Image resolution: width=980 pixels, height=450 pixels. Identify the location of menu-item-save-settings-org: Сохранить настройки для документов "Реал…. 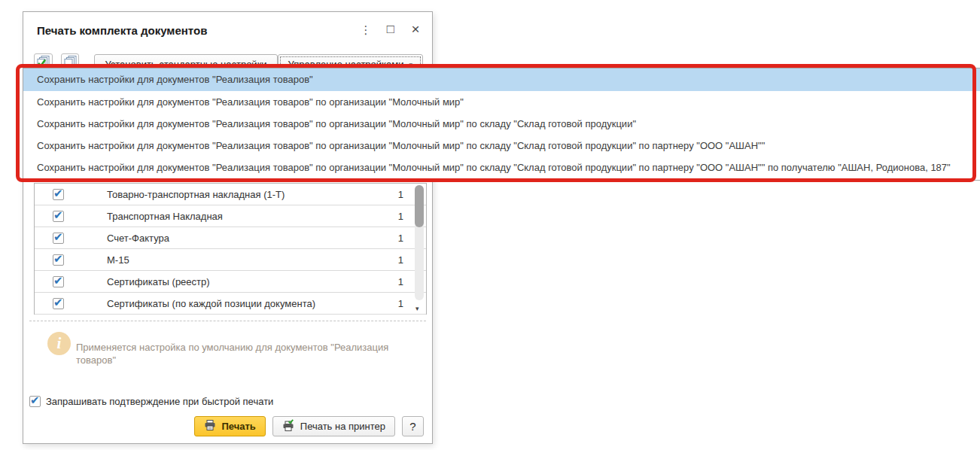
(501, 102).